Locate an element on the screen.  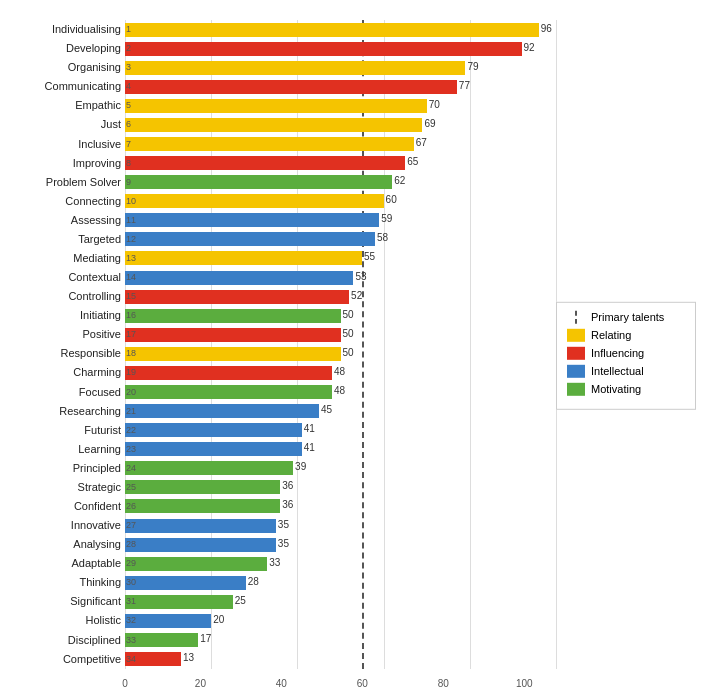
value-label-22: 41 is located at coordinates (310, 428).